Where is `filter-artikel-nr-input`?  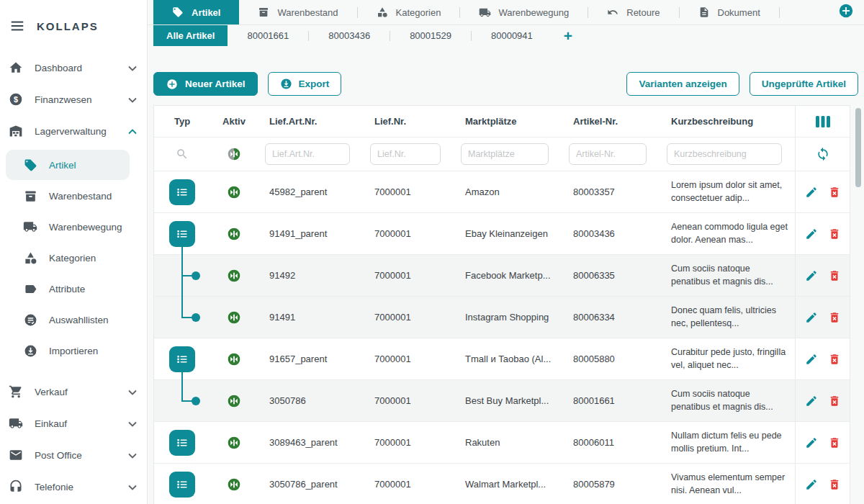
filter-artikel-nr-input is located at coordinates (608, 154).